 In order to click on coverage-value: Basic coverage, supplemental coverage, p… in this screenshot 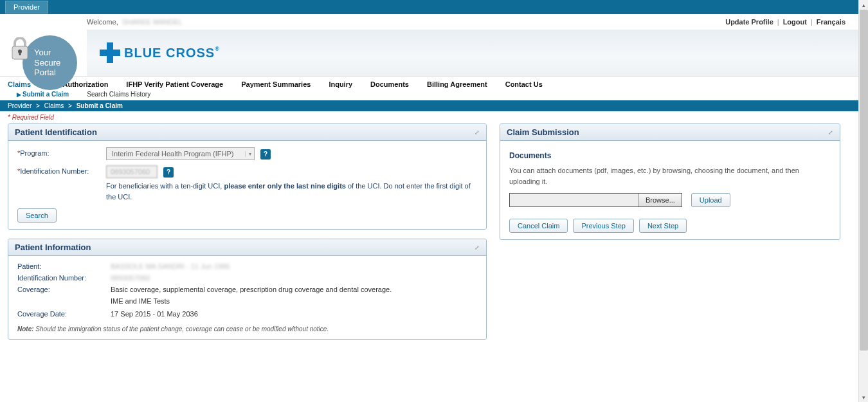, I will do `click(294, 295)`.